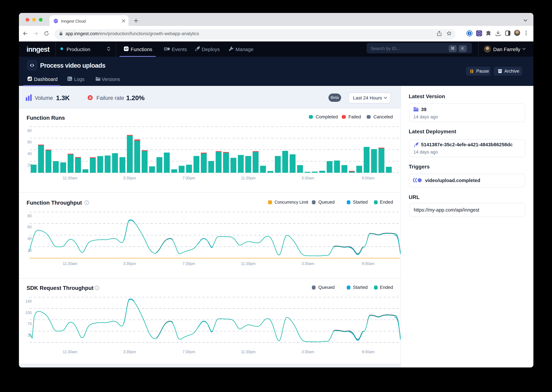 The width and height of the screenshot is (552, 392). I want to click on svg-text: 70, so click(29, 324).